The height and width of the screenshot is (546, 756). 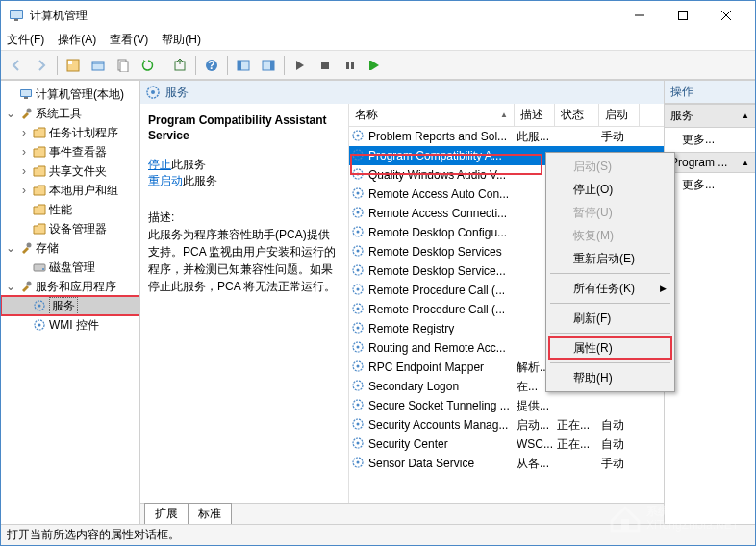 I want to click on restart-service-link: 重启动, so click(x=165, y=181).